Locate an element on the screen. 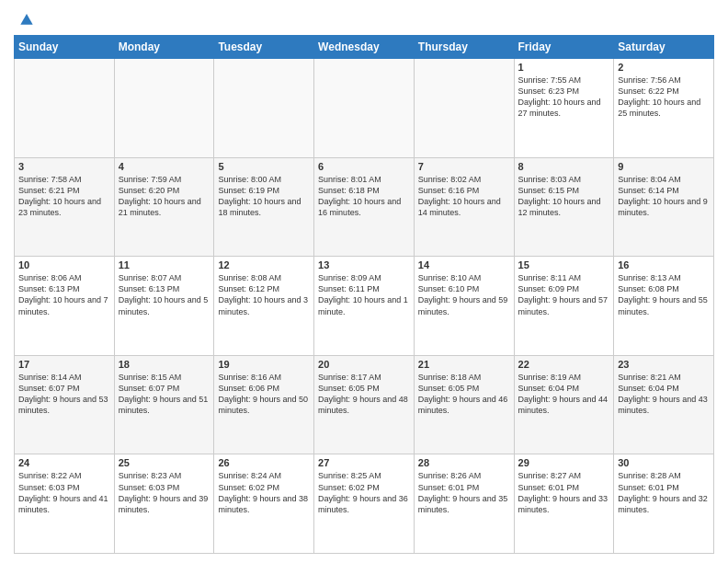  cell-info: Sunrise: 8:21 AM Sunset: 6:04 PM Dayligh… is located at coordinates (664, 394).